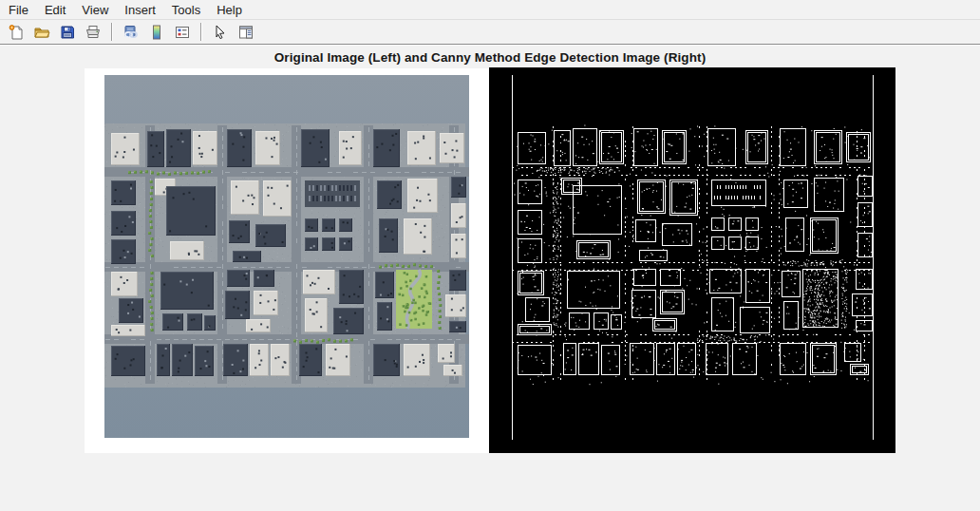 Image resolution: width=980 pixels, height=511 pixels. Describe the element at coordinates (42, 32) in the screenshot. I see `open-file-button` at that location.